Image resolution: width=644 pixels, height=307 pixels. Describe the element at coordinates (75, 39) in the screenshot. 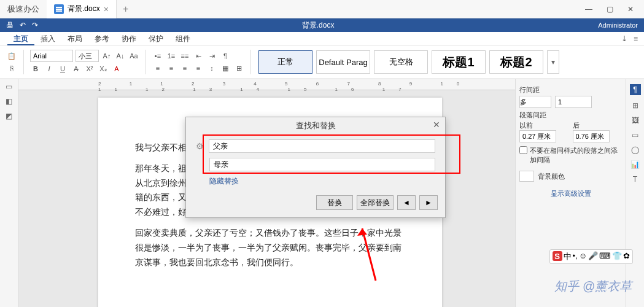

I see `menu-layout: 布局` at that location.